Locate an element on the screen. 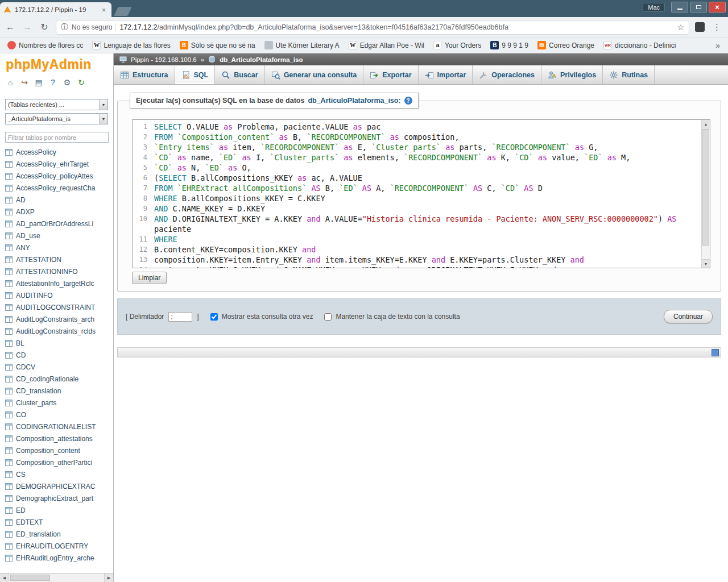 Image resolution: width=728 pixels, height=582 pixels. breadcrumb-database: db_ArticuloPlataforma_iso is located at coordinates (261, 60).